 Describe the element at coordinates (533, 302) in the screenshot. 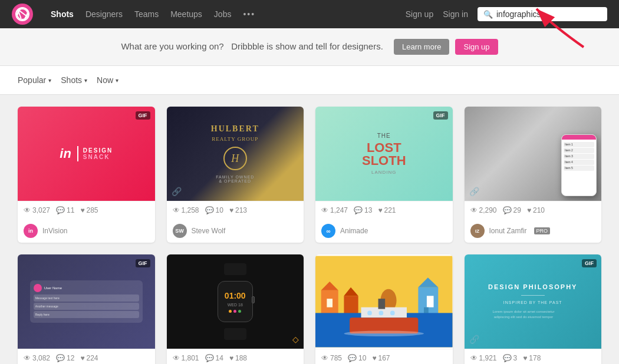

I see `shot-thumbnail: DESIGN PHILOSOPHY INSPIRED BY THE PAST L…` at that location.